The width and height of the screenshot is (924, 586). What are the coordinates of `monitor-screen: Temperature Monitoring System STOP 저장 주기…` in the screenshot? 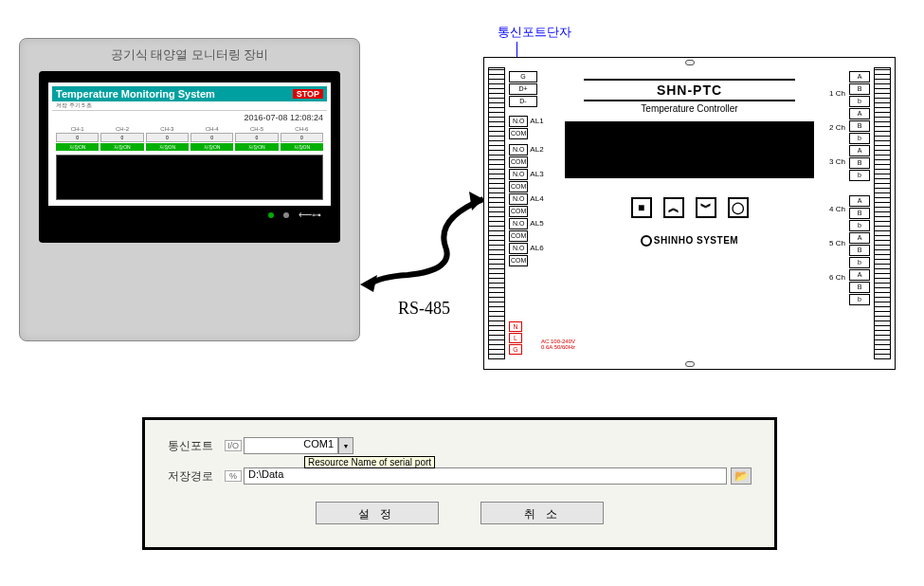 It's located at (190, 144).